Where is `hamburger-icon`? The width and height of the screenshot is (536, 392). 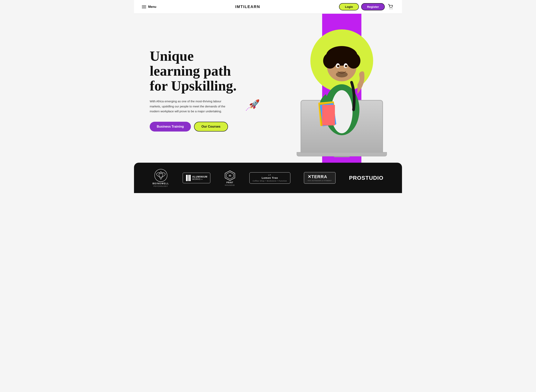 hamburger-icon is located at coordinates (144, 7).